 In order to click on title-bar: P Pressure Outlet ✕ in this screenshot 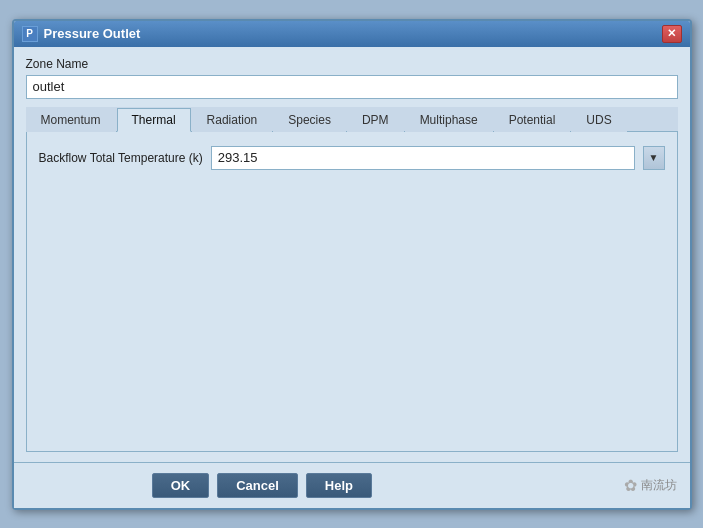, I will do `click(352, 34)`.